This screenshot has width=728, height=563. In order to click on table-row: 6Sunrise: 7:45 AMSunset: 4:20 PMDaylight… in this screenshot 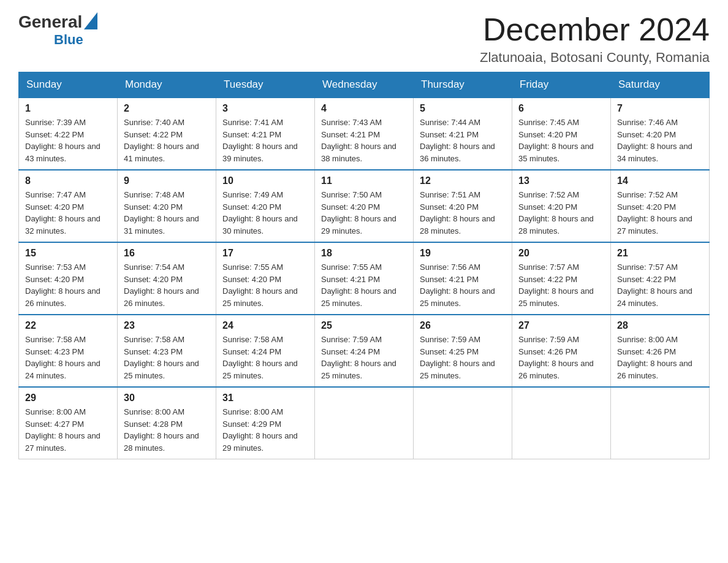, I will do `click(561, 134)`.